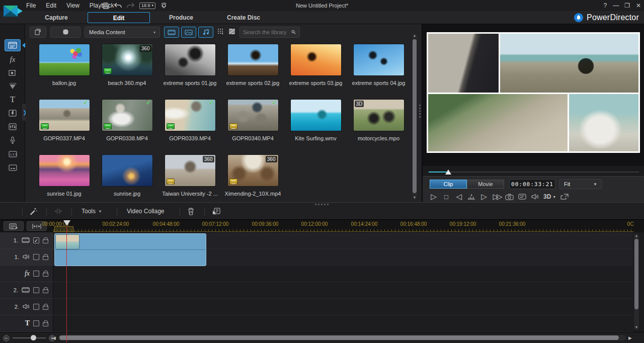 The width and height of the screenshot is (644, 343). Describe the element at coordinates (13, 154) in the screenshot. I see `chapter-room-icon: 1 2 3` at that location.